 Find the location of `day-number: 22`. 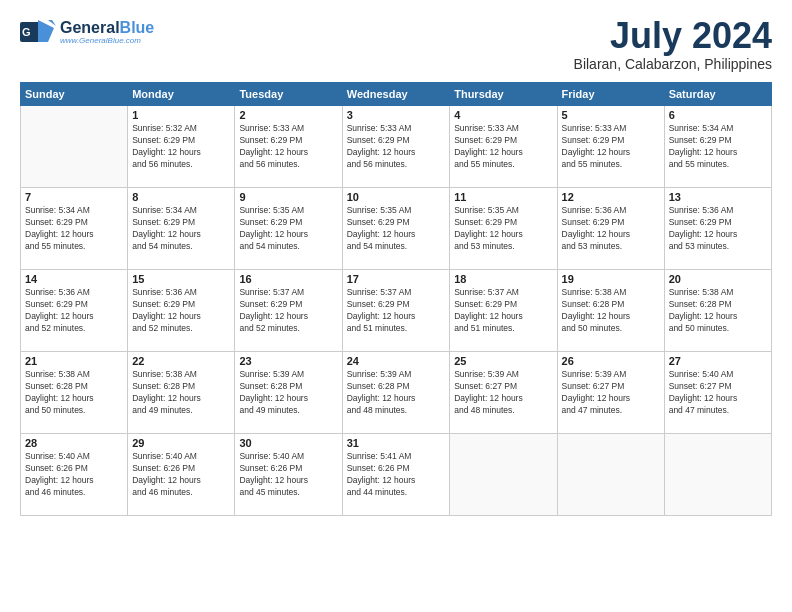

day-number: 22 is located at coordinates (181, 361).